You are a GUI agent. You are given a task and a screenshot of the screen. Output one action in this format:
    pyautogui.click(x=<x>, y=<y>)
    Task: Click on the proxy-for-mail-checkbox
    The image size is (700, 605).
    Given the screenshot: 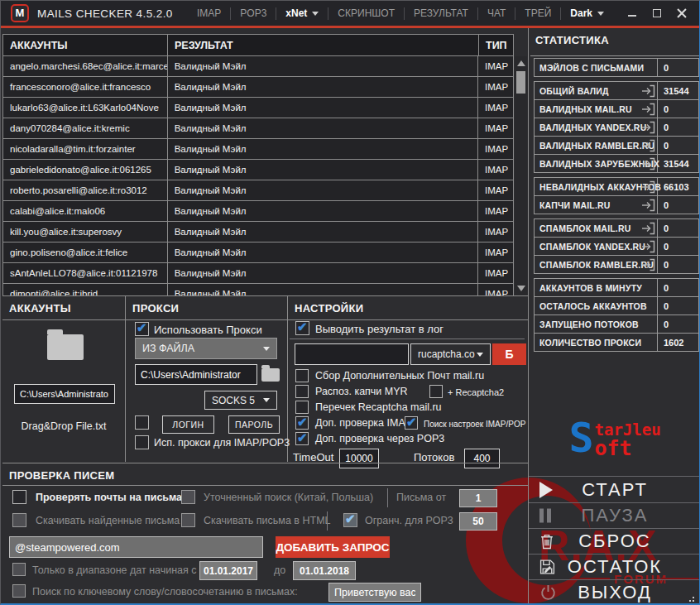 What is the action you would take?
    pyautogui.click(x=142, y=442)
    